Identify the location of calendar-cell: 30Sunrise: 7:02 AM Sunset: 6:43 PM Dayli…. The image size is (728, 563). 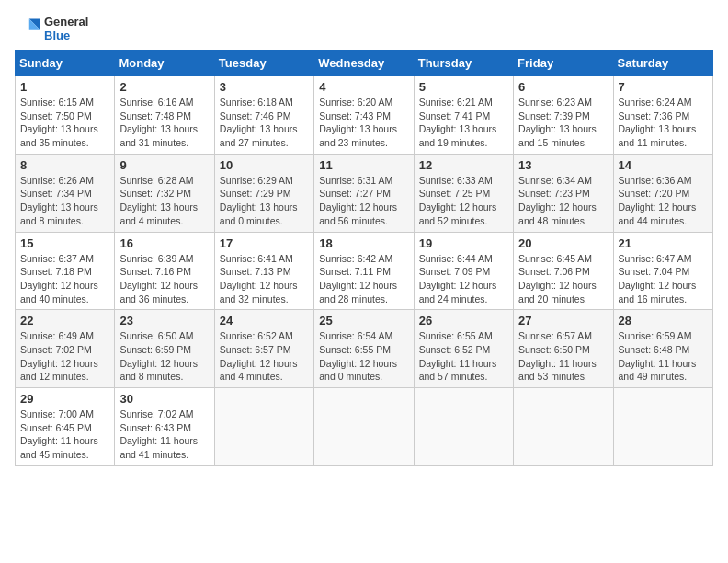
(165, 427).